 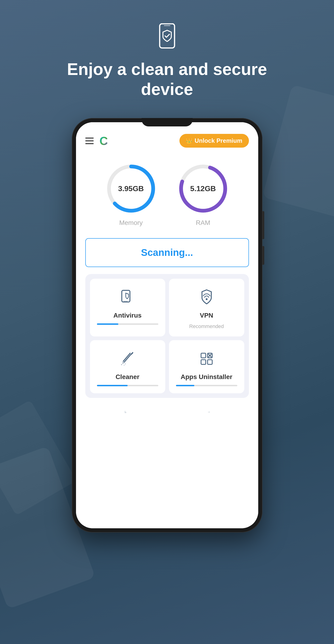 What do you see at coordinates (167, 194) in the screenshot?
I see `gauges-row: 3.95GB Memory 5.12GB RAM` at bounding box center [167, 194].